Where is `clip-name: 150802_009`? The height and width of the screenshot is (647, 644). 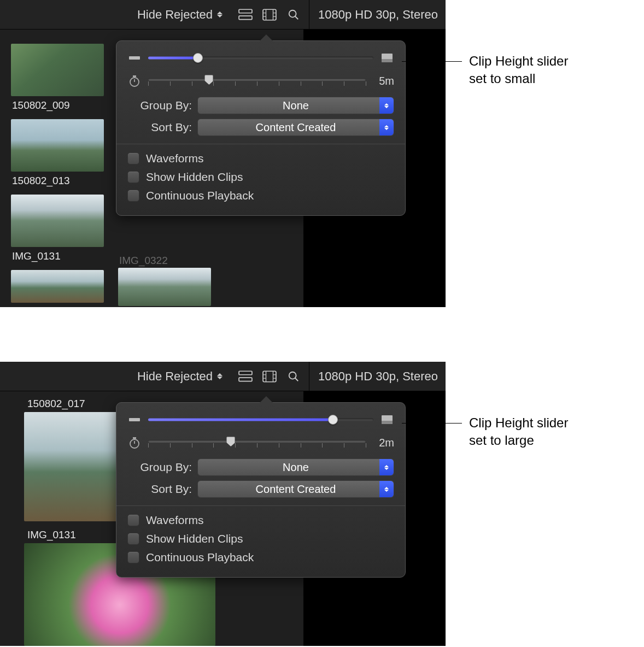
clip-name: 150802_009 is located at coordinates (59, 105).